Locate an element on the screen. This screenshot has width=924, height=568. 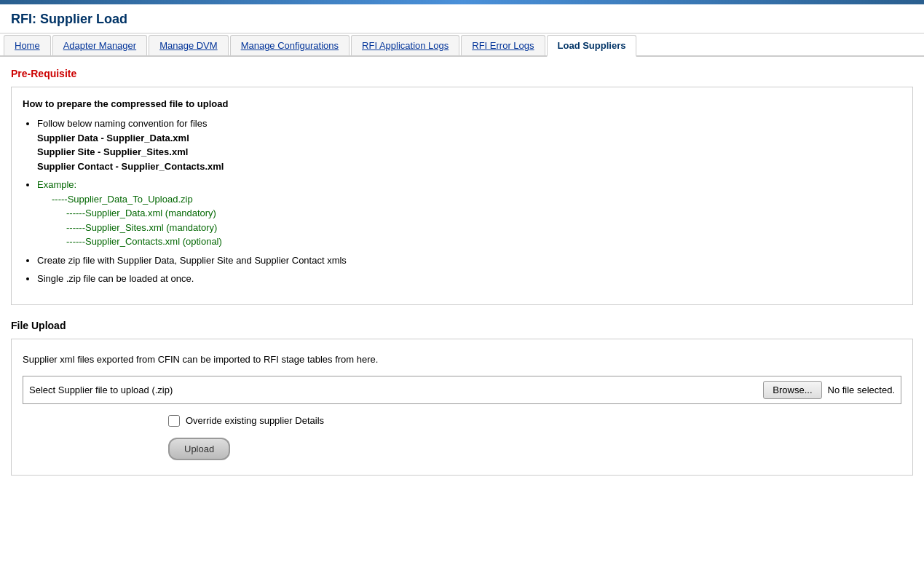
supplier-data-line: Supplier Data - Supplier_Data.xml is located at coordinates (469, 138).